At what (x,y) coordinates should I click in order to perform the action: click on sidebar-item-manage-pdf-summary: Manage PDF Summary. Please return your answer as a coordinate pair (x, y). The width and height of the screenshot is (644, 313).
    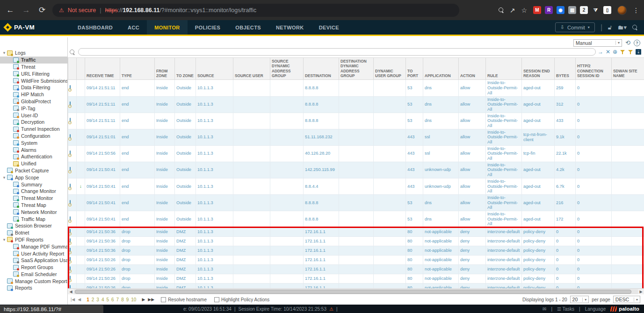
    Looking at the image, I should click on (34, 247).